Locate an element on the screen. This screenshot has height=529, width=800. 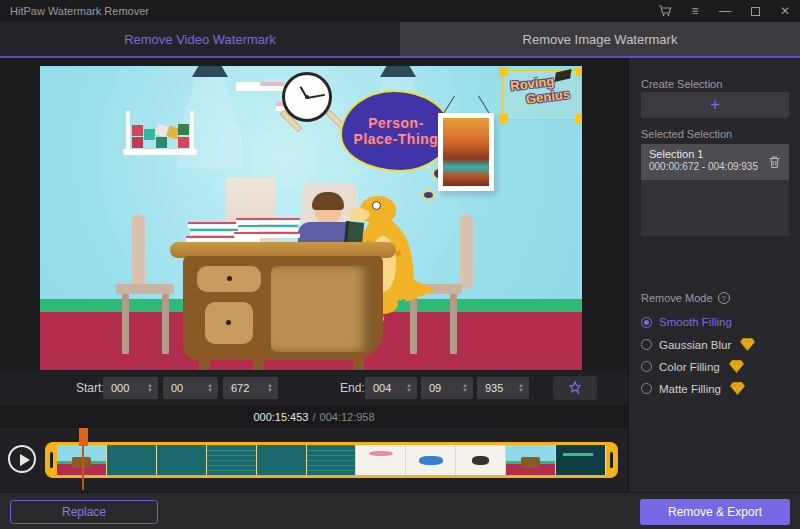
tab-remove-video-watermark: Remove Video Watermark is located at coordinates (200, 39).